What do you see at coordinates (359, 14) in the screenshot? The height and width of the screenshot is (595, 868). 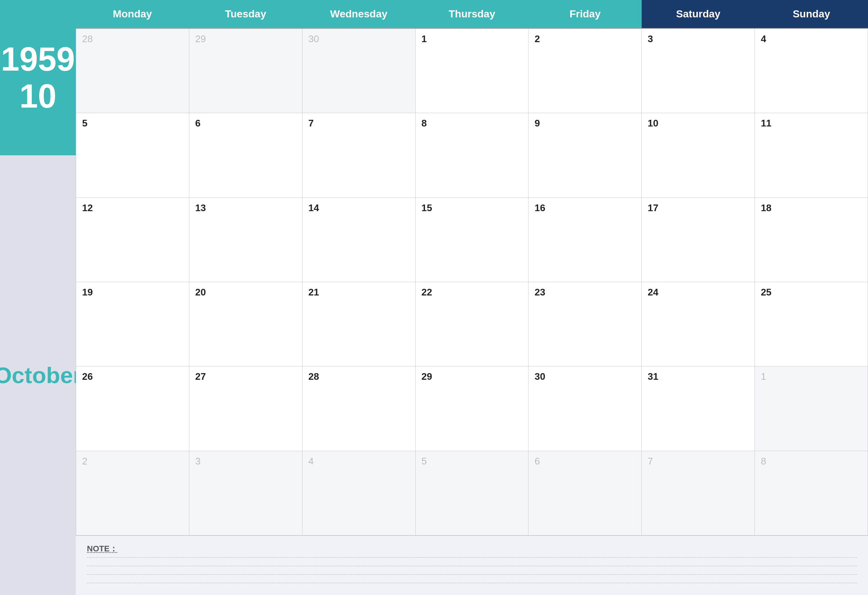 I see `header-wednesday: Wednesday` at bounding box center [359, 14].